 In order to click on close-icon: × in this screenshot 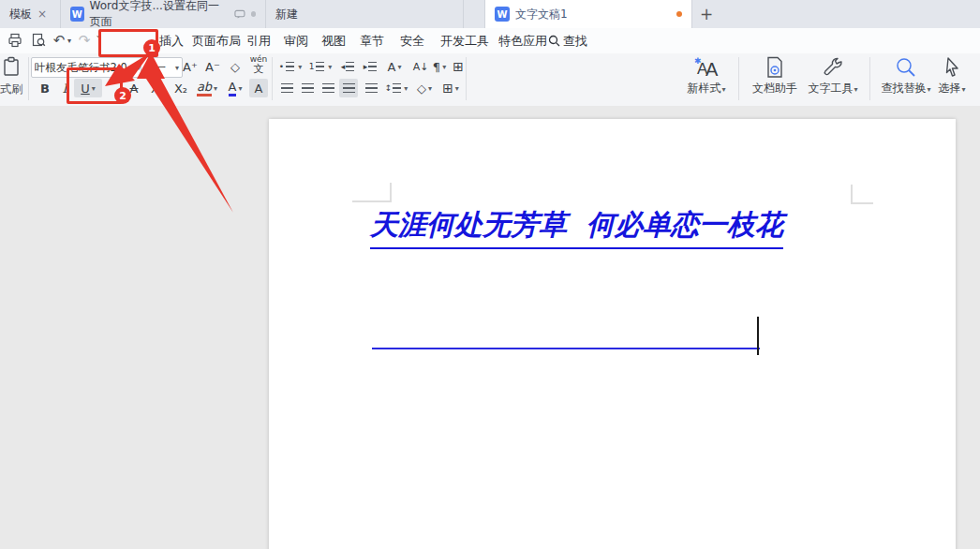, I will do `click(42, 14)`.